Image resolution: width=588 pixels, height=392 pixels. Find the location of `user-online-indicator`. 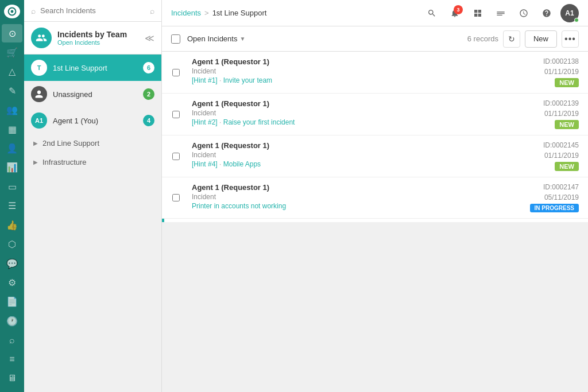

user-online-indicator is located at coordinates (577, 20).